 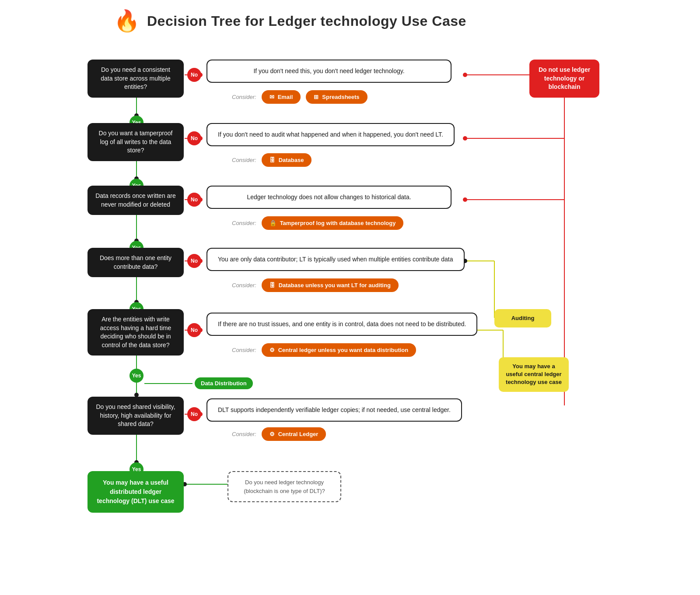 What do you see at coordinates (194, 200) in the screenshot?
I see `no-badge-3: No` at bounding box center [194, 200].